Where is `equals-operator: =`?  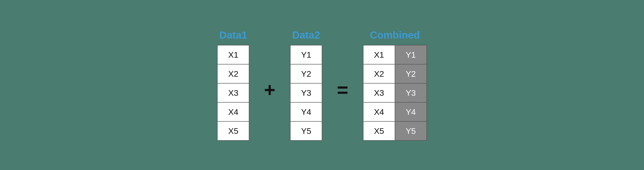
equals-operator: = is located at coordinates (342, 90).